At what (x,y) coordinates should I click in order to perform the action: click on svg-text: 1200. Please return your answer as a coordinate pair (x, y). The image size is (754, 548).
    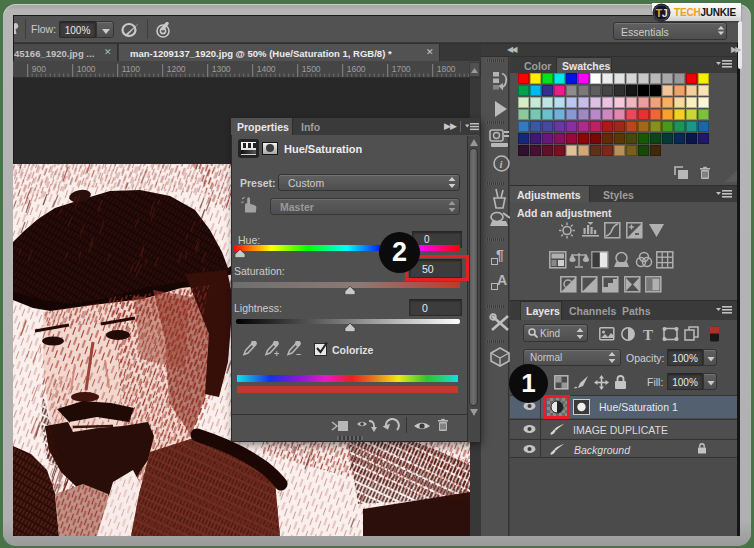
    Looking at the image, I should click on (176, 69).